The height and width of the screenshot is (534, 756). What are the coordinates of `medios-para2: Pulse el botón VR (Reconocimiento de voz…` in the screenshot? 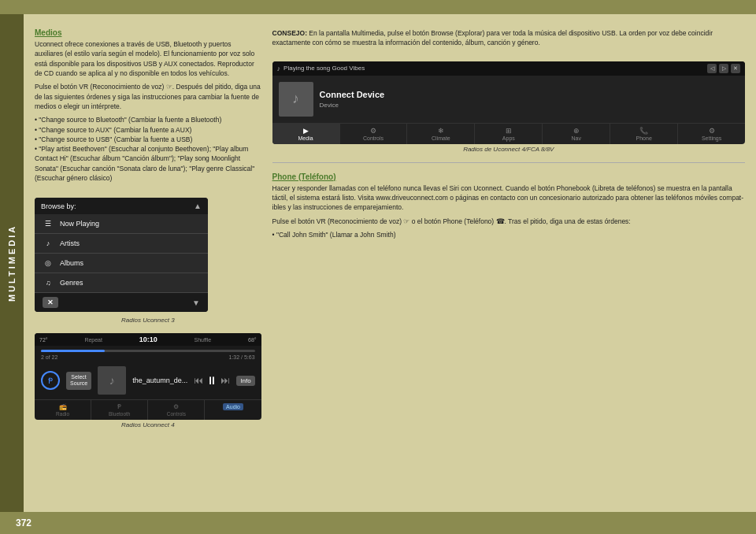 It's located at (148, 96).